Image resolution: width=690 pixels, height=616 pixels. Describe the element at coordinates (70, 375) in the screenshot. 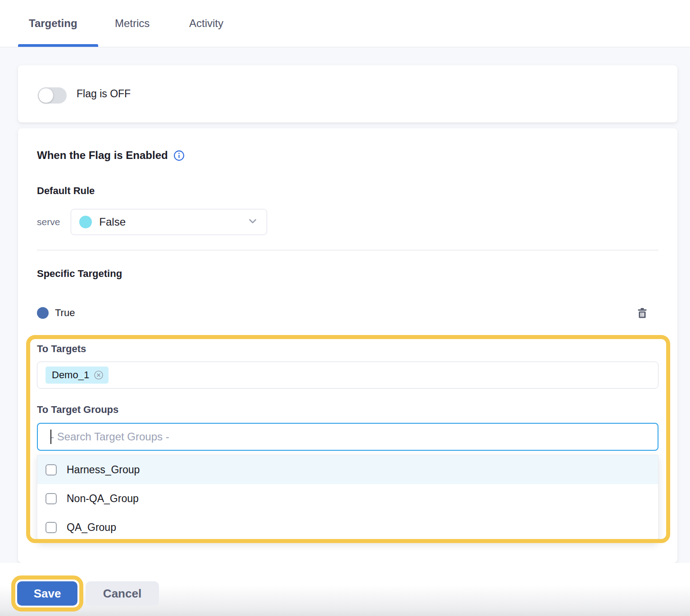

I see `target-chip-label: Demo_1` at that location.